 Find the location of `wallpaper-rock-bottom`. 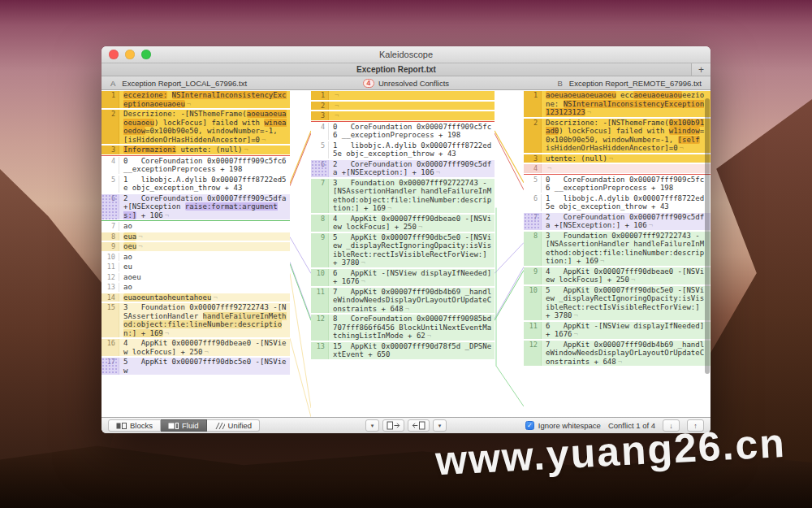

wallpaper-rock-bottom is located at coordinates (406, 473).